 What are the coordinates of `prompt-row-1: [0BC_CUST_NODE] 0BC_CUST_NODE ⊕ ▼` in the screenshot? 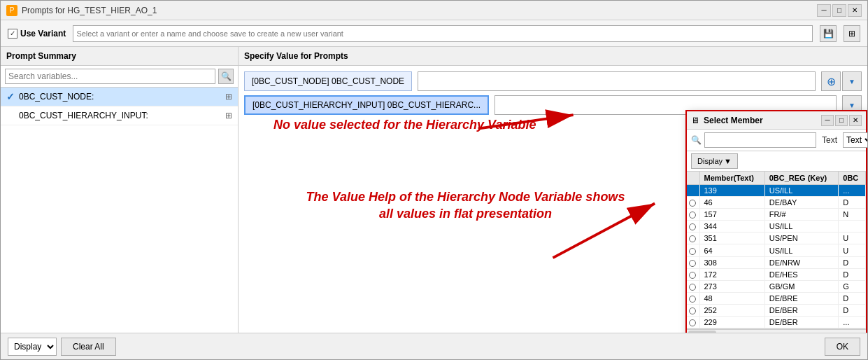 It's located at (553, 81).